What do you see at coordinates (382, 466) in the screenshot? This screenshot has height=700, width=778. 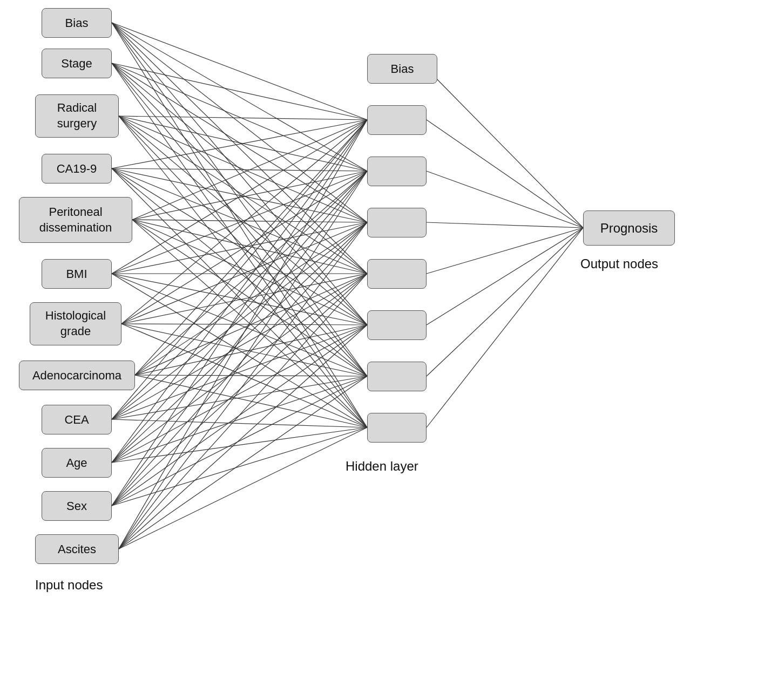 I see `hidden-layer-label: Hidden layer` at bounding box center [382, 466].